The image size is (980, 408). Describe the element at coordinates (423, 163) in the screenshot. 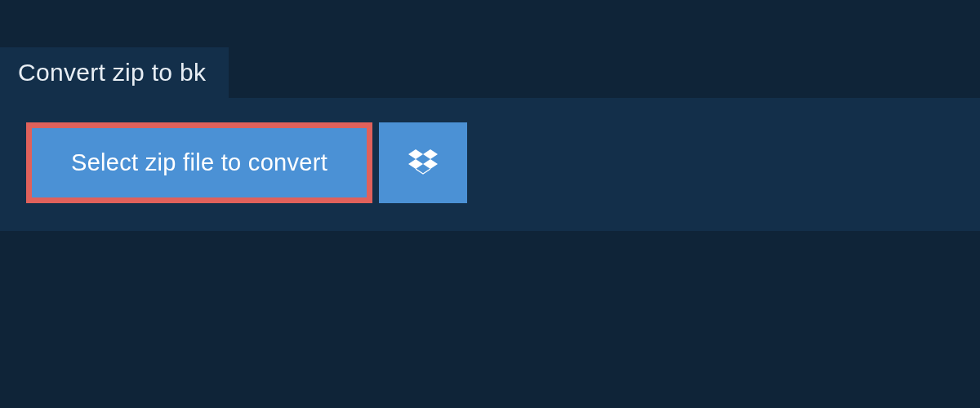

I see `dropbox-button` at that location.